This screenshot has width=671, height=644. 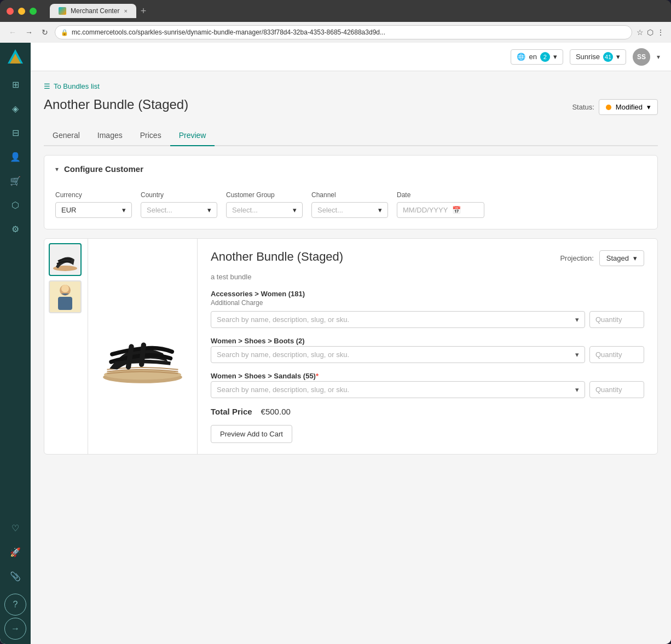 What do you see at coordinates (398, 355) in the screenshot?
I see `section-2-search: Search by name, description, slug, or sk…` at bounding box center [398, 355].